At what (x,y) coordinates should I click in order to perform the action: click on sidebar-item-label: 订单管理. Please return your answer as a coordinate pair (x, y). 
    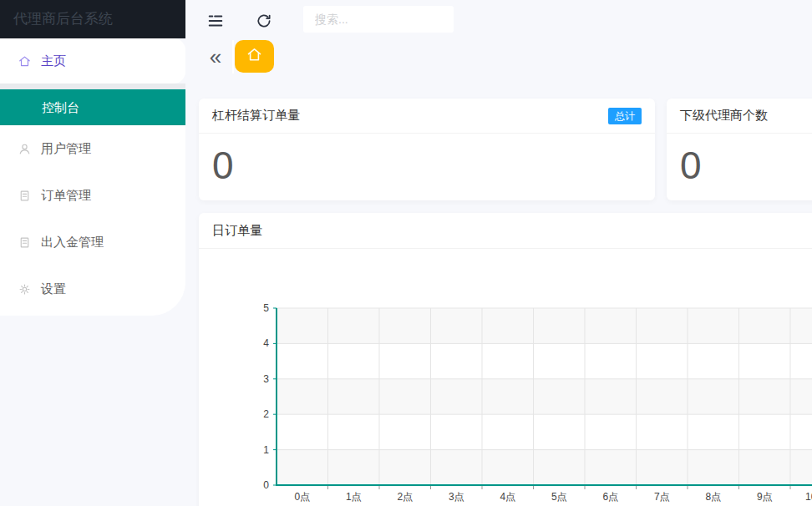
    Looking at the image, I should click on (66, 195).